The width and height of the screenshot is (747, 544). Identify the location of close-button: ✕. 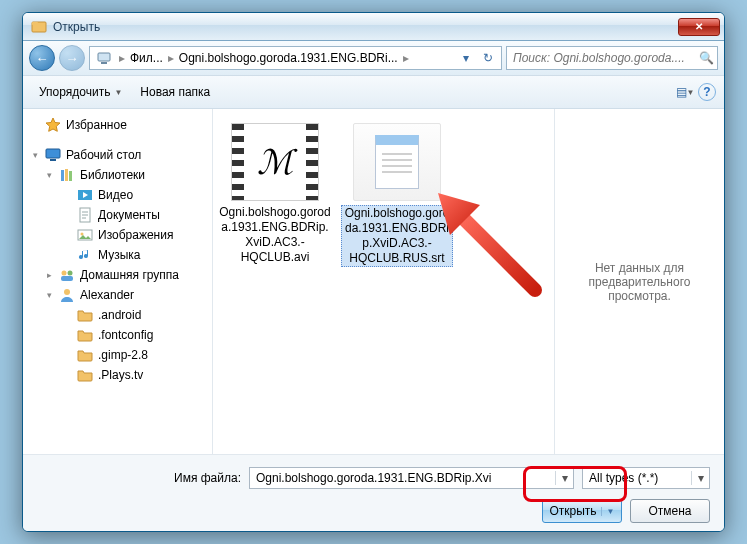
(699, 27).